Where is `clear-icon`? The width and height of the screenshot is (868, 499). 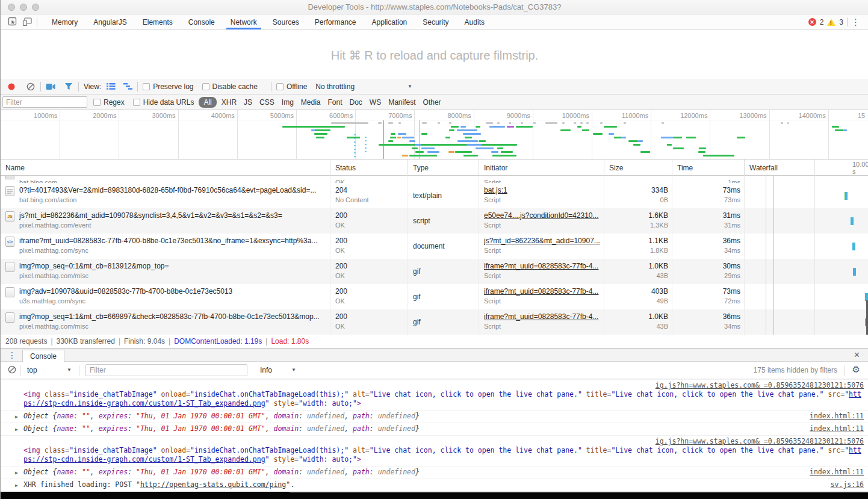
clear-icon is located at coordinates (31, 87).